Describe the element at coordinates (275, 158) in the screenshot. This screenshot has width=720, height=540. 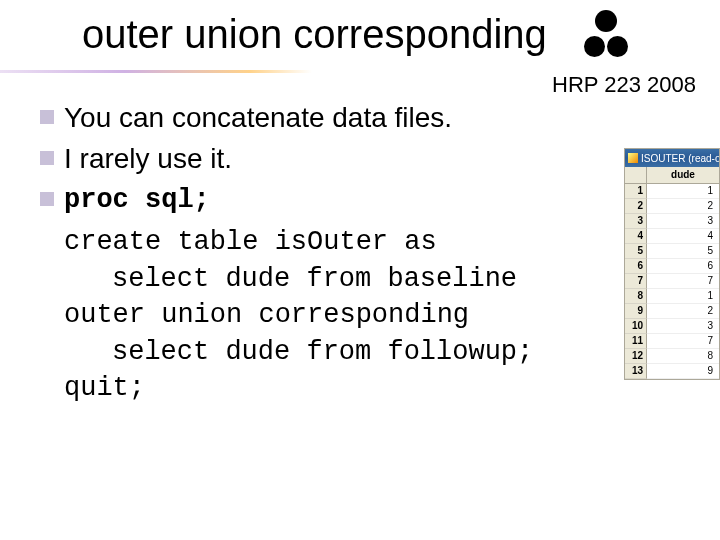
I see `bullet-item: I rarely use it.` at that location.